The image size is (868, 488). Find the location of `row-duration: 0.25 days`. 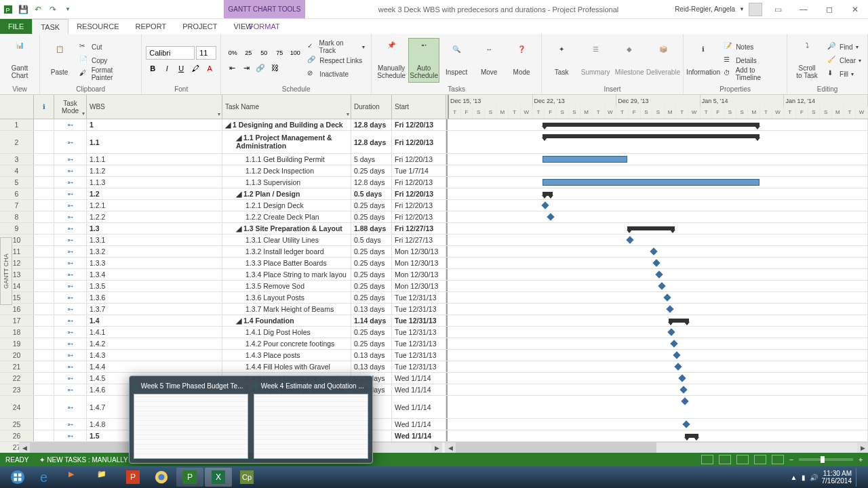

row-duration: 0.25 days is located at coordinates (372, 251).